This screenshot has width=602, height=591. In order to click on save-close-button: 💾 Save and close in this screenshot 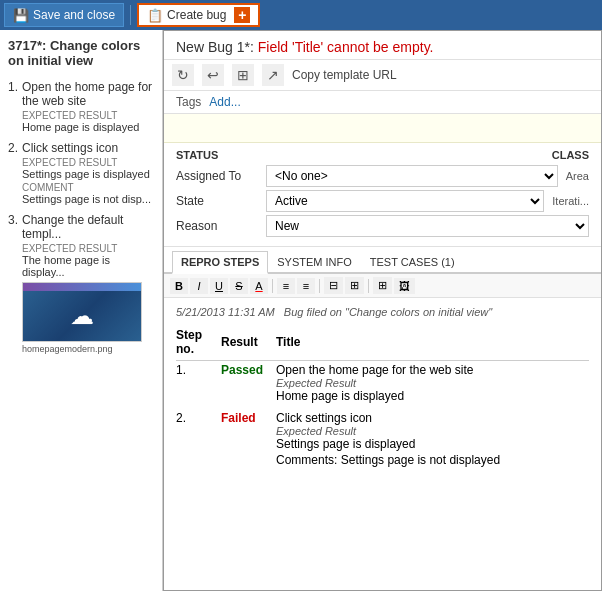, I will do `click(64, 15)`.